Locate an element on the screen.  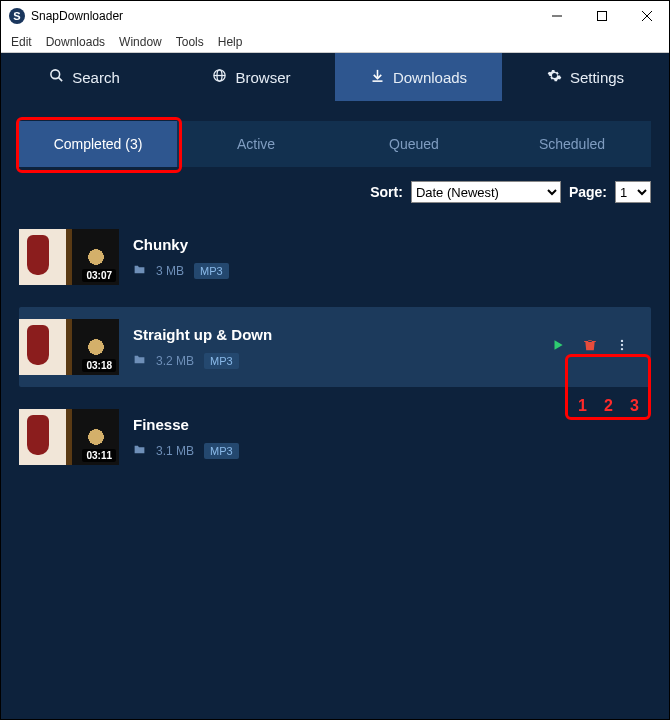
subtab-active: Active is located at coordinates (256, 144).